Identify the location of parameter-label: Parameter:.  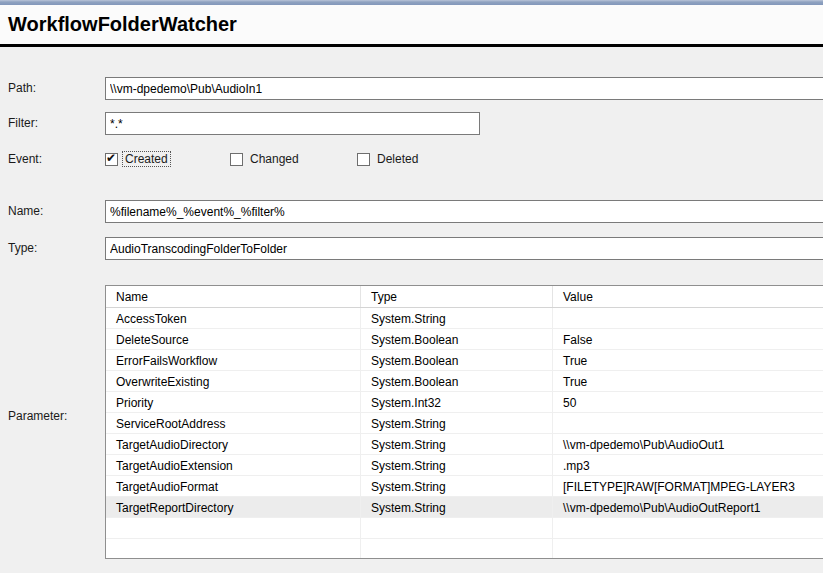
(38, 416).